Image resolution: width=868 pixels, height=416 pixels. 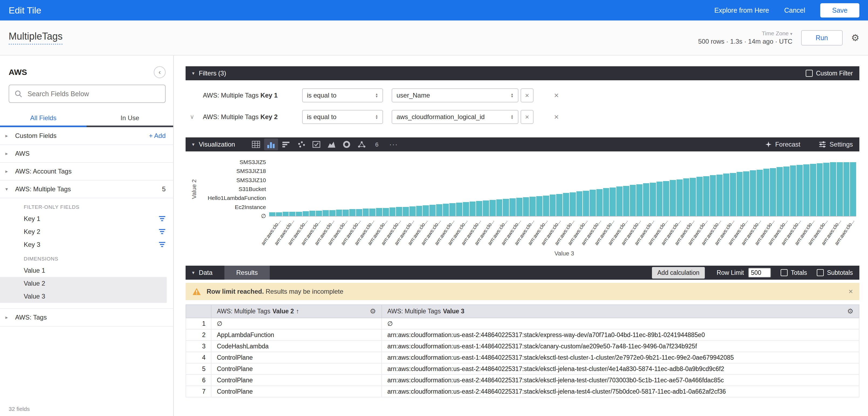 I want to click on group-aws: ▸ AWS, so click(x=87, y=154).